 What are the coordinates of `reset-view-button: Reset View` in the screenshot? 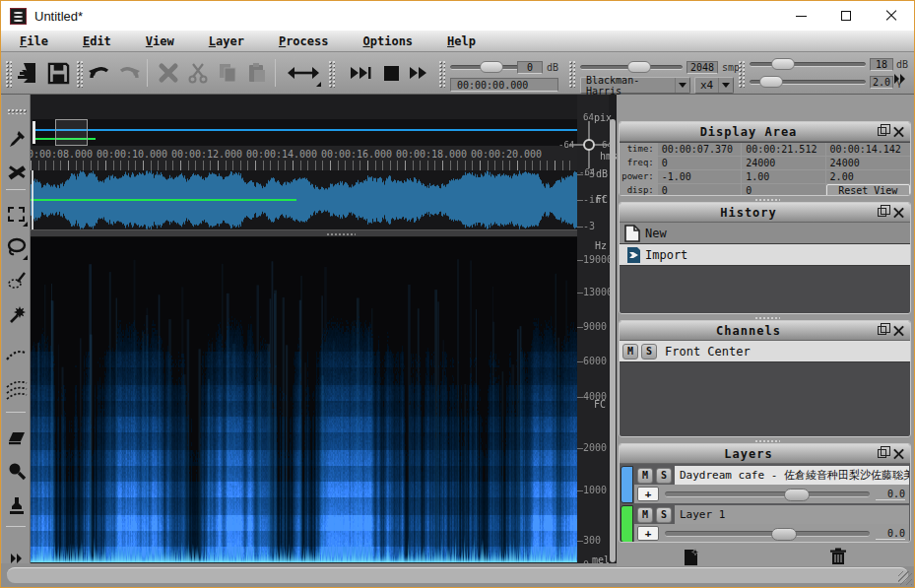 It's located at (869, 190).